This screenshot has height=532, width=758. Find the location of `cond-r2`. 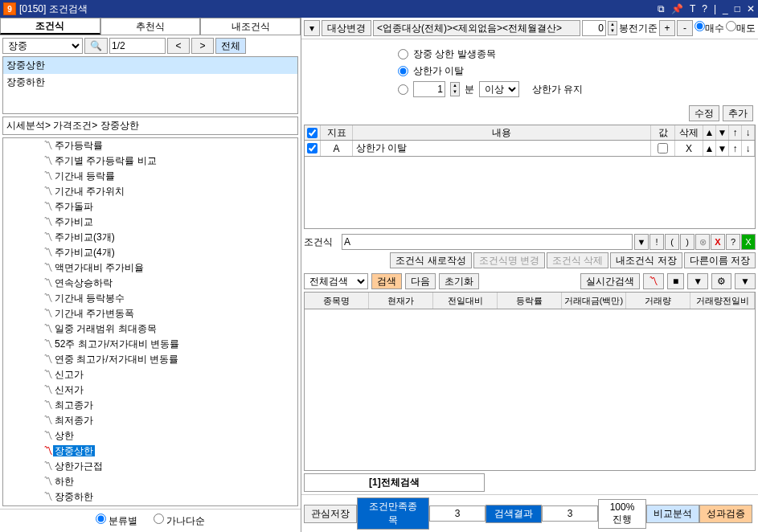

cond-r2 is located at coordinates (404, 71).